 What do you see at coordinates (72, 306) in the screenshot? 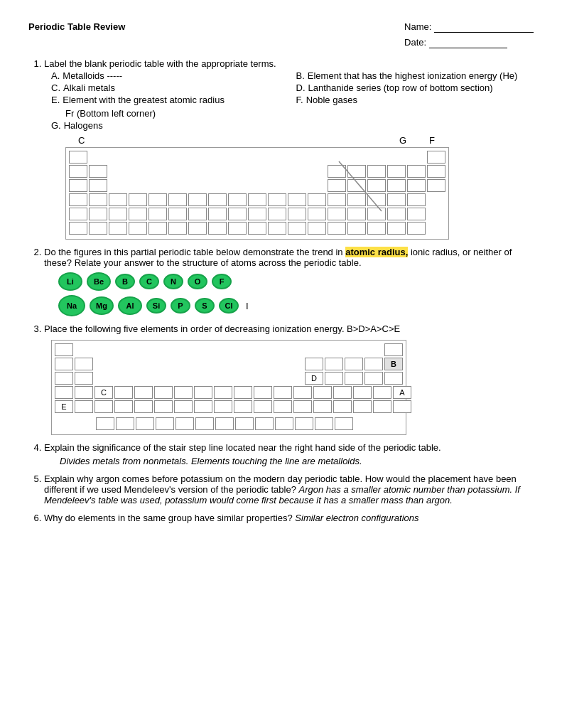
I see `atom-Na: Na` at bounding box center [72, 306].